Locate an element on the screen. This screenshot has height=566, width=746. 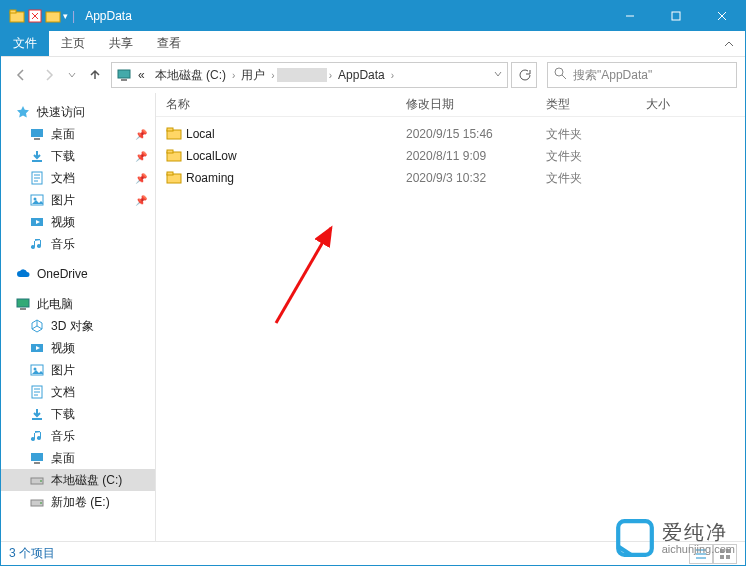
sidebar-item-label: 新加卷 (E:) is located at coordinates (80, 502).